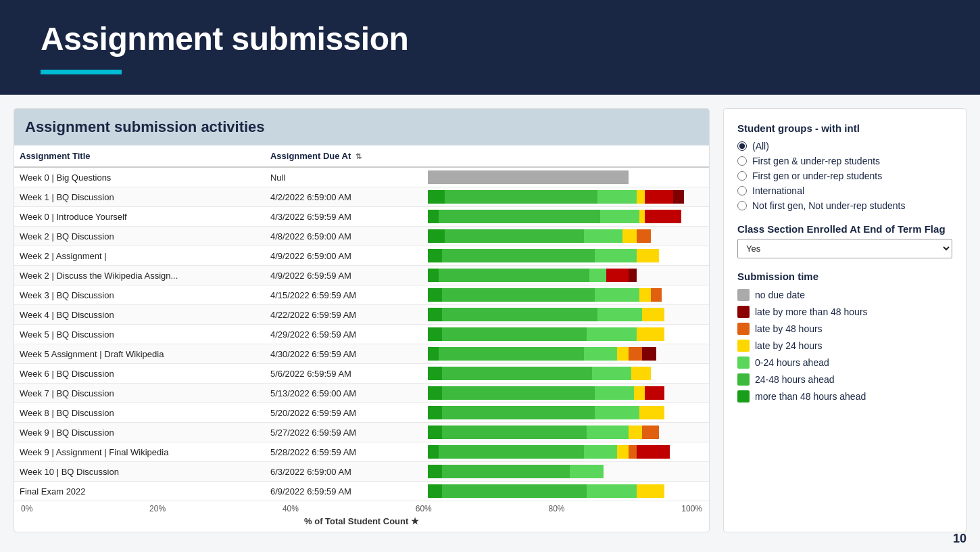  I want to click on student-group-label: Not first gen, Not under-rep students, so click(829, 206).